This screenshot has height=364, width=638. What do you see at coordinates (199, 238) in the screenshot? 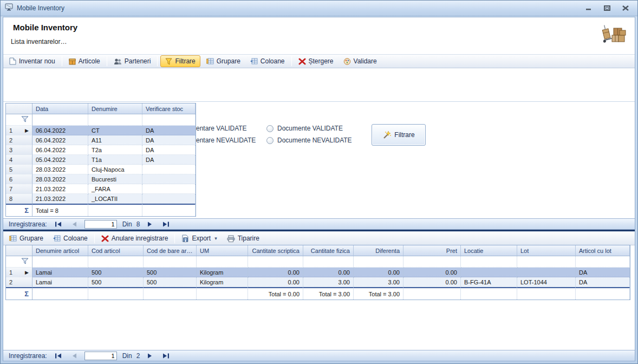
I see `export-button: Export ▾` at bounding box center [199, 238].